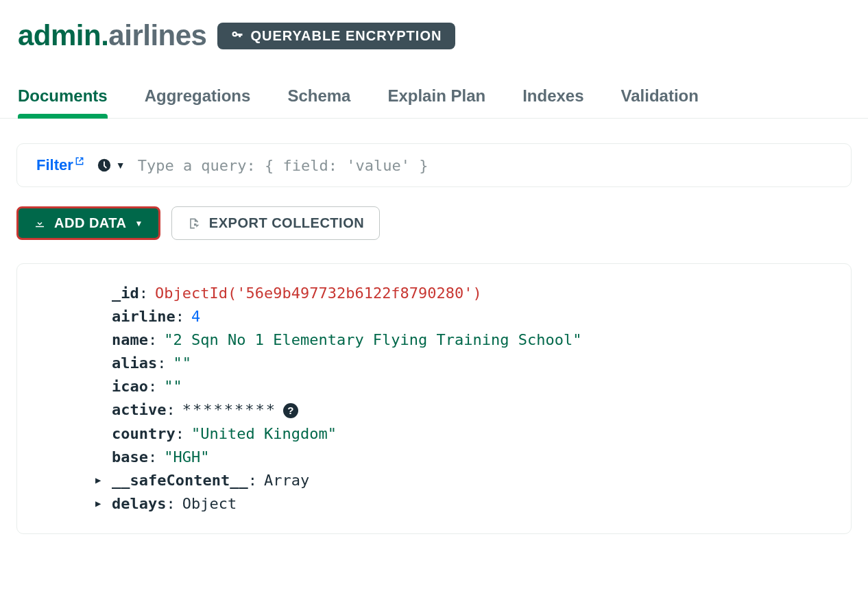  What do you see at coordinates (291, 411) in the screenshot?
I see `help-icon: ?` at bounding box center [291, 411].